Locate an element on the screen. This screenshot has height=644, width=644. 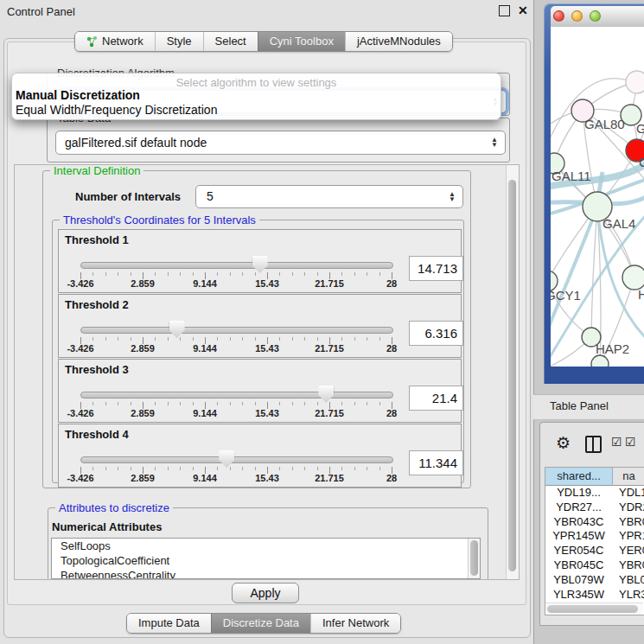
table-panel-title: Table Panel is located at coordinates (579, 406).